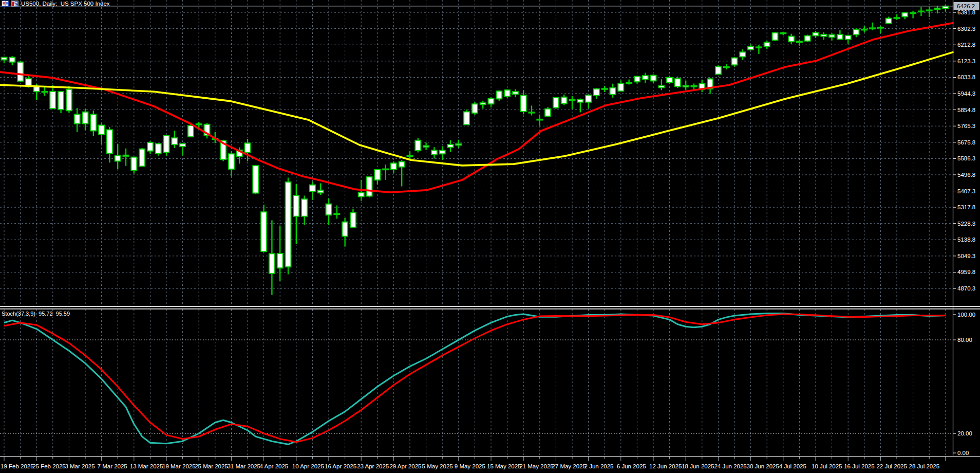  I want to click on date-axis-label: 22 Jul 2025, so click(892, 466).